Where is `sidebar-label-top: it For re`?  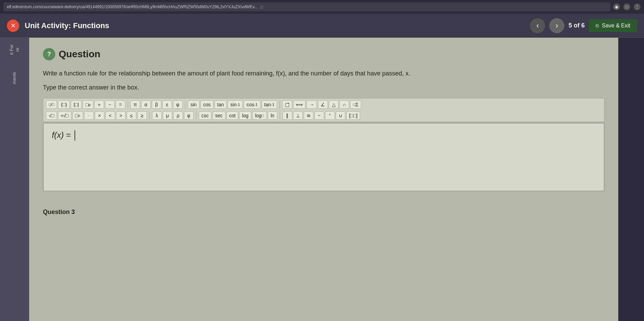 sidebar-label-top: it For re is located at coordinates (15, 50).